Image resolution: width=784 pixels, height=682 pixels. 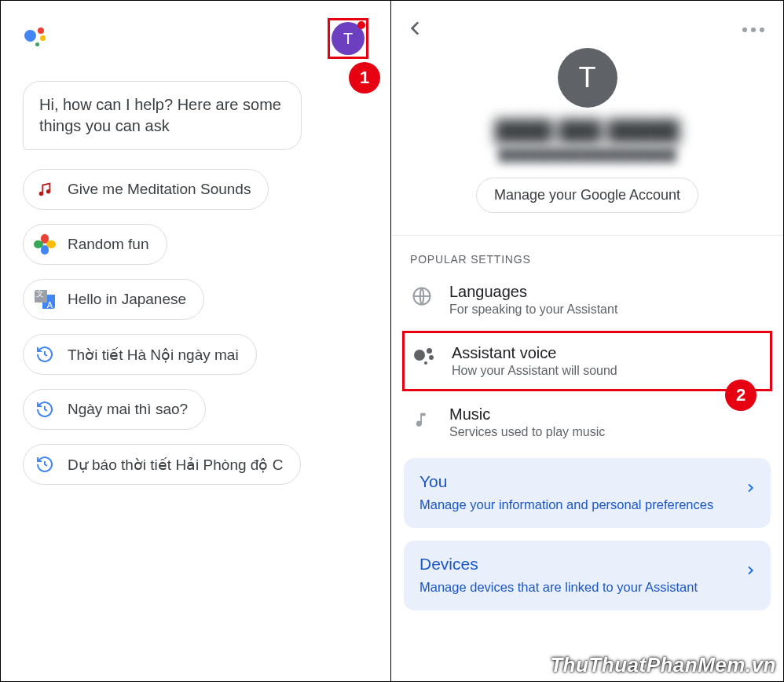 I want to click on assistant-logo-icon, so click(x=36, y=38).